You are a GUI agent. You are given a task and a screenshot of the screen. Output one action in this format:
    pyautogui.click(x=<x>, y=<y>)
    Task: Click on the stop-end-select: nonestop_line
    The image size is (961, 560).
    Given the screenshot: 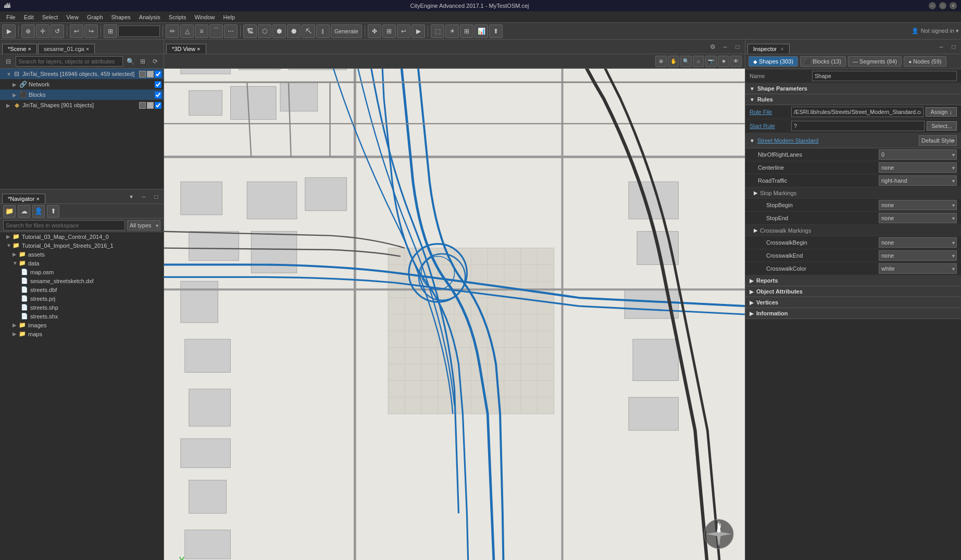 What is the action you would take?
    pyautogui.click(x=918, y=218)
    